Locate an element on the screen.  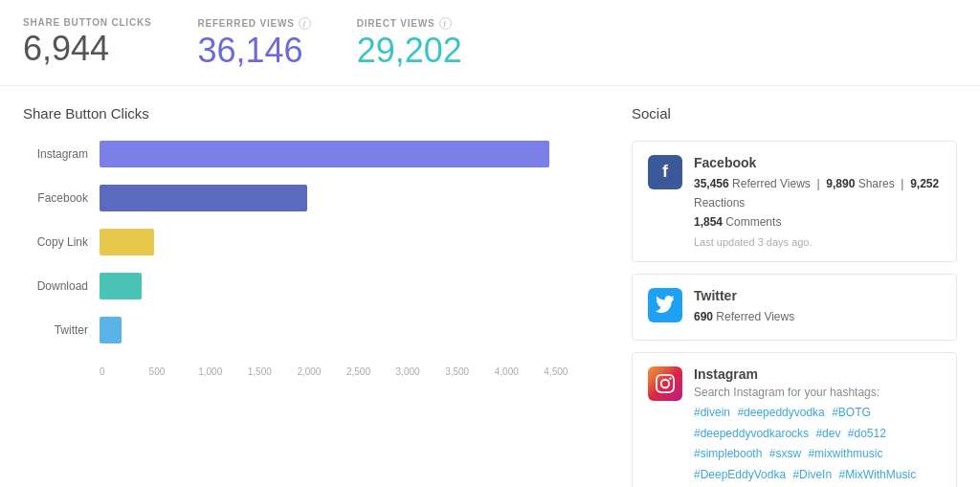
x-axis-tick: 1,000 is located at coordinates (223, 371).